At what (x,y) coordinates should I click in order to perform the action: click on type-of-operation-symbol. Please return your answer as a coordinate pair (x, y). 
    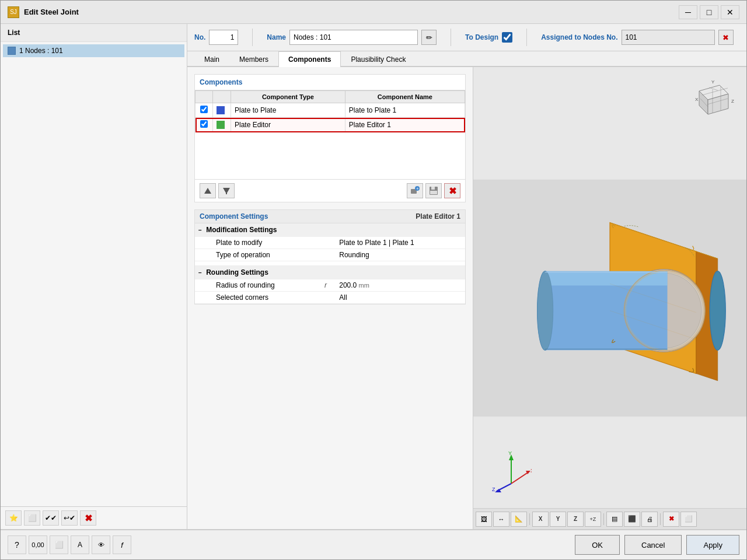
    Looking at the image, I should click on (328, 256).